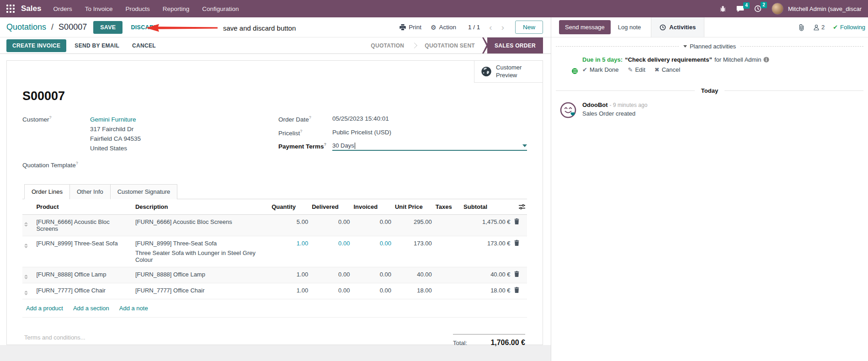 This screenshot has width=868, height=361. What do you see at coordinates (84, 226) in the screenshot?
I see `cell-product: [FURN_6666] Acoustic Bloc Screens` at bounding box center [84, 226].